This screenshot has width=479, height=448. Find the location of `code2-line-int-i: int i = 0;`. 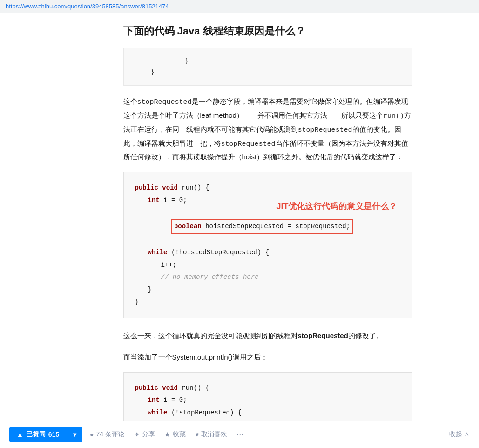

code2-line-int-i: int i = 0; is located at coordinates (268, 400).